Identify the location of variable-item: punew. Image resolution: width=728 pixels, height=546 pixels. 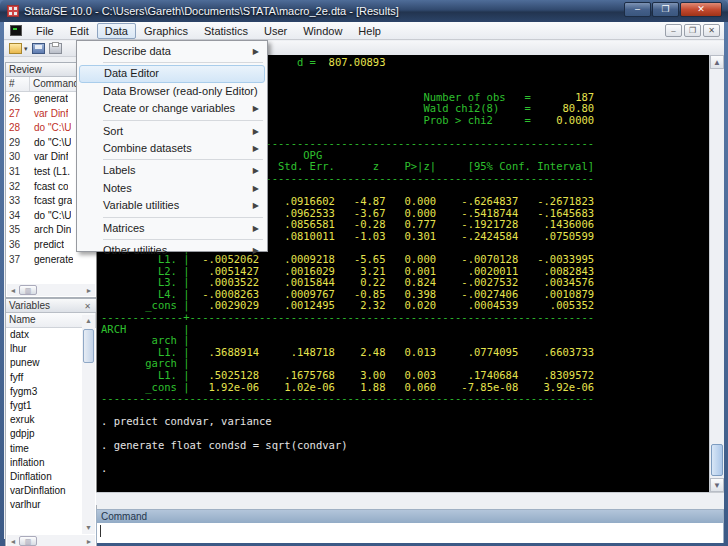
(44, 363).